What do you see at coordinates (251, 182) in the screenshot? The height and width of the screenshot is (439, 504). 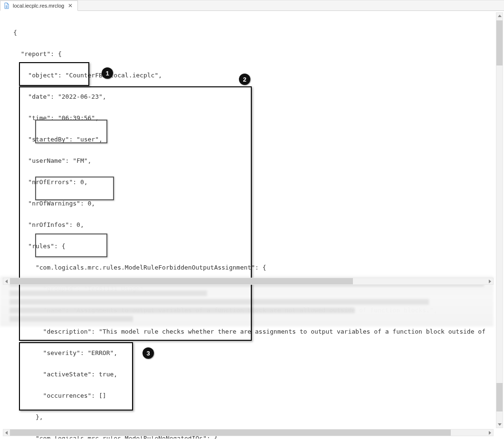 I see `code-line: "nrOfErrors": 0,` at bounding box center [251, 182].